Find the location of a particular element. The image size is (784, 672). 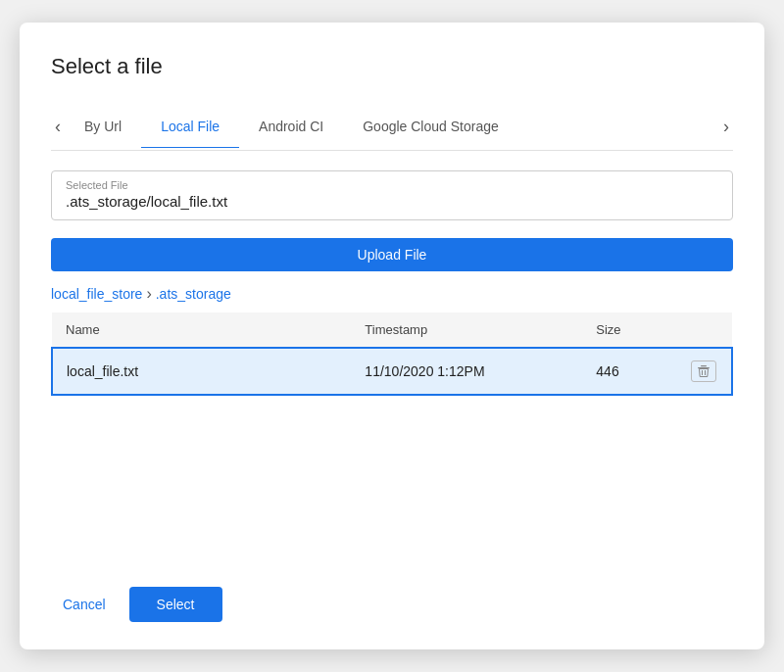

column-header-timestamp: Timestamp is located at coordinates (466, 330).